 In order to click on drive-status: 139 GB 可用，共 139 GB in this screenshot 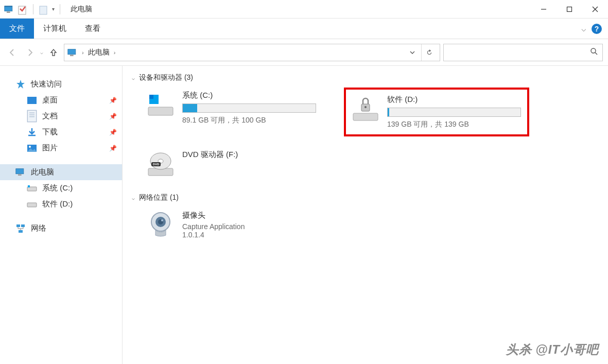, I will do `click(455, 125)`.